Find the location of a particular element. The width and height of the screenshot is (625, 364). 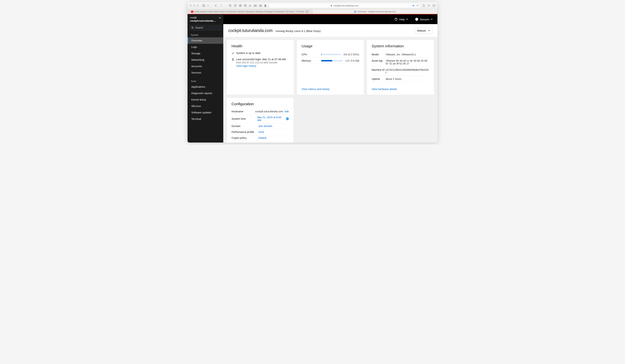

back-icon is located at coordinates (216, 5).